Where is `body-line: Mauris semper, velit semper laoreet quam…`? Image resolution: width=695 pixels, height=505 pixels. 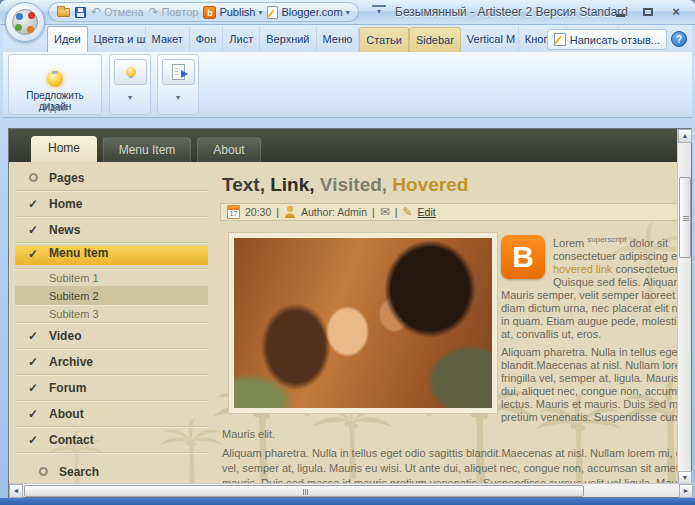
body-line: Mauris semper, velit semper laoreet quam… is located at coordinates (589, 296).